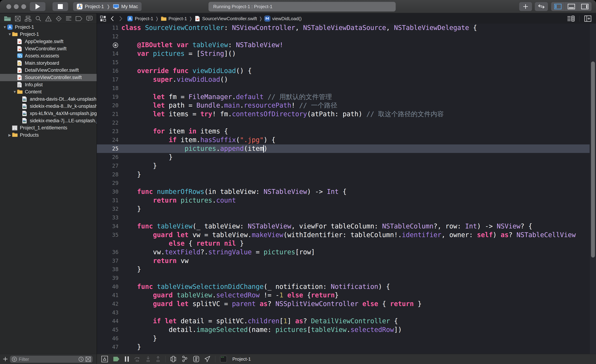  Describe the element at coordinates (346, 269) in the screenshot. I see `code-line: 38 }` at that location.